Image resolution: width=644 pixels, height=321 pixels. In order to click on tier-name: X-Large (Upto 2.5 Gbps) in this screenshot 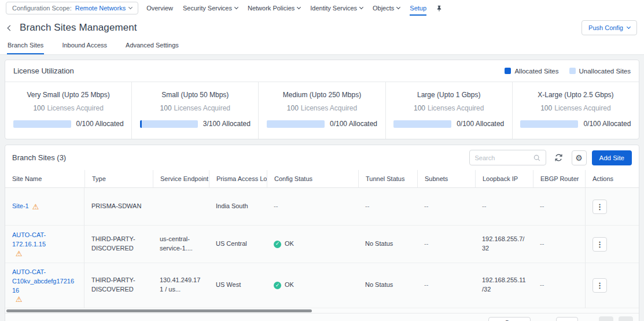, I will do `click(576, 95)`.